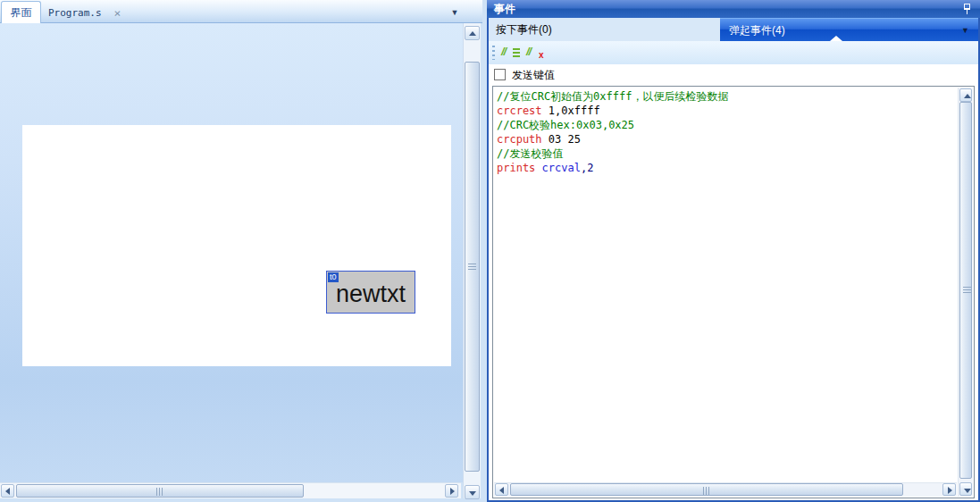  What do you see at coordinates (725, 489) in the screenshot?
I see `editor-horizontal-scrollbar` at bounding box center [725, 489].